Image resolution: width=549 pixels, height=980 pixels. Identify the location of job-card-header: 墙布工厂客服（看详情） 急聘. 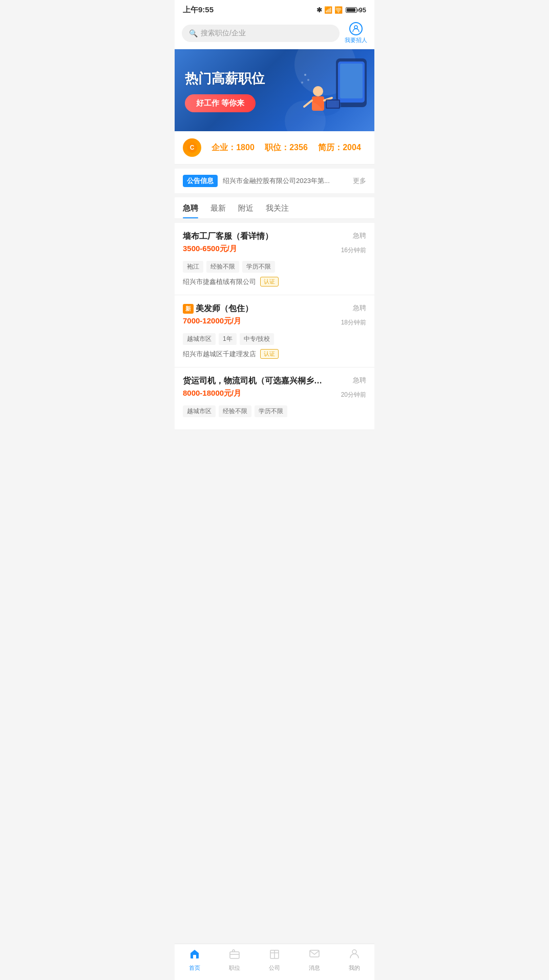
(274, 237).